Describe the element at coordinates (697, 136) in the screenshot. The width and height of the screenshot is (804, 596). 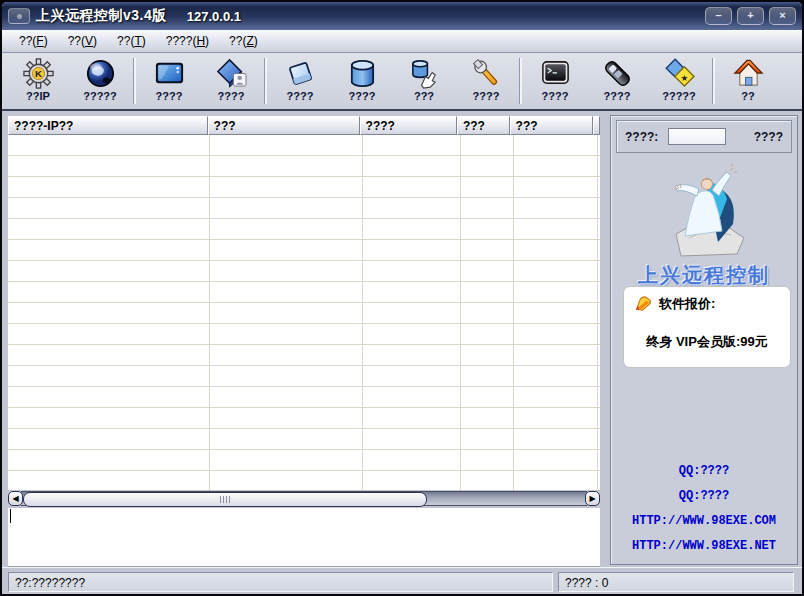
I see `port-input` at that location.